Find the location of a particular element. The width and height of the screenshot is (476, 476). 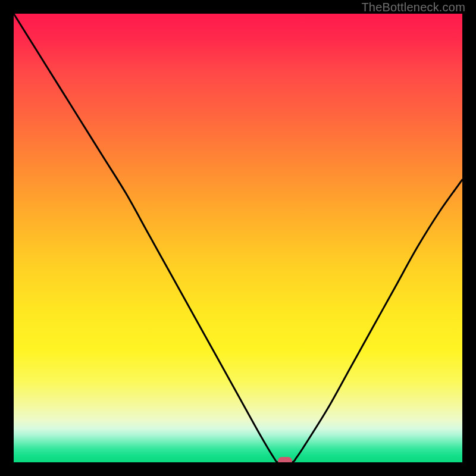

optimal-marker is located at coordinates (285, 459).